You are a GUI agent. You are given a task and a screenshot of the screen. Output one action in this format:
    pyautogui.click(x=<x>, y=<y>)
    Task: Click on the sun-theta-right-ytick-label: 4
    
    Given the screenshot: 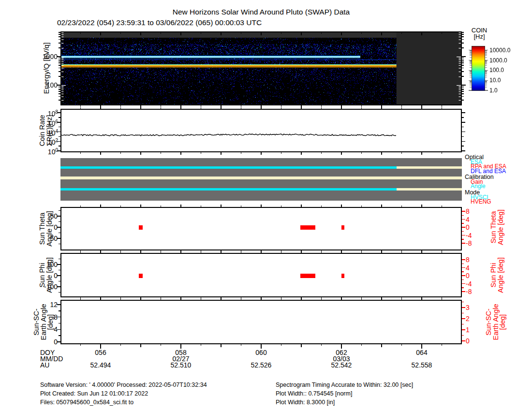 What is the action you would take?
    pyautogui.click(x=468, y=220)
    